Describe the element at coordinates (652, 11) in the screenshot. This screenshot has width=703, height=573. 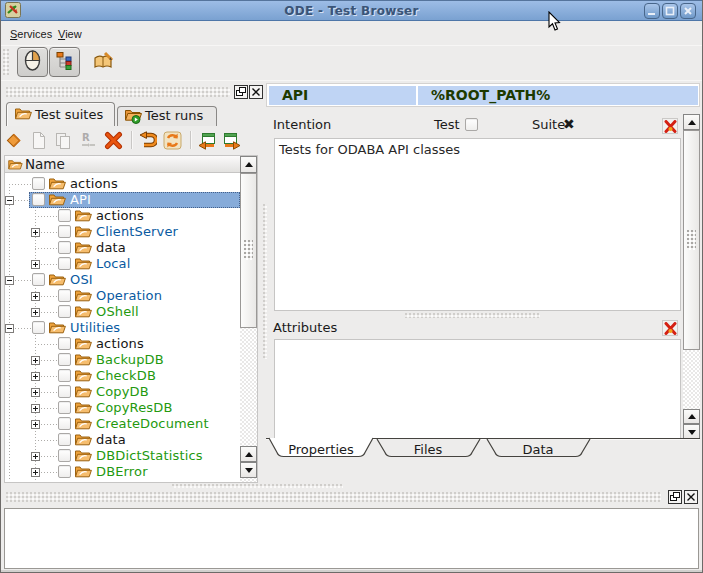
I see `minimize-button` at that location.